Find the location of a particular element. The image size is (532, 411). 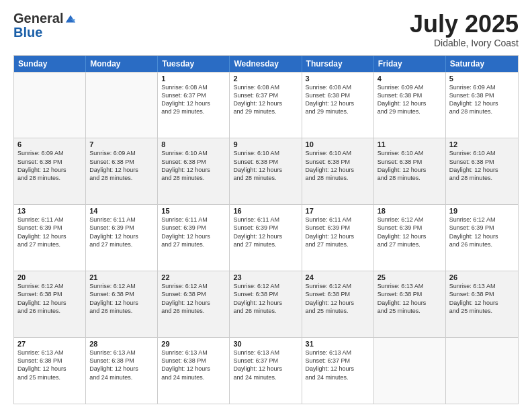

day-number: 27 is located at coordinates (50, 344).